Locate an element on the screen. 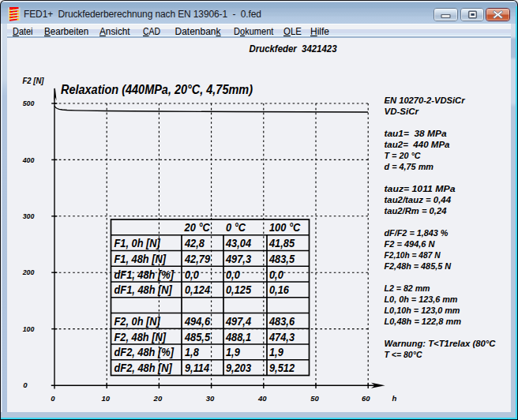 Image resolution: width=518 pixels, height=420 pixels. svg-text: T = 20 °C is located at coordinates (403, 155).